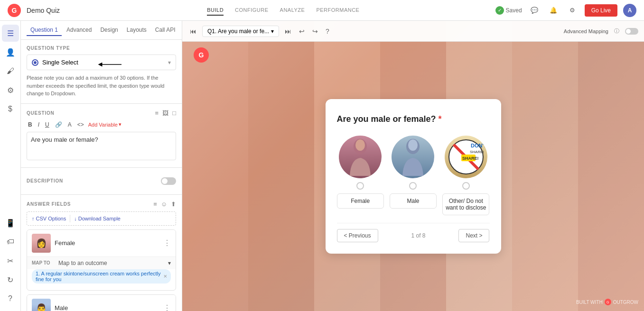 This screenshot has height=311, width=644. Describe the element at coordinates (102, 204) in the screenshot. I see `answer-fields-header: ANSWER FIELDS ≡ ☺ ⬆` at that location.